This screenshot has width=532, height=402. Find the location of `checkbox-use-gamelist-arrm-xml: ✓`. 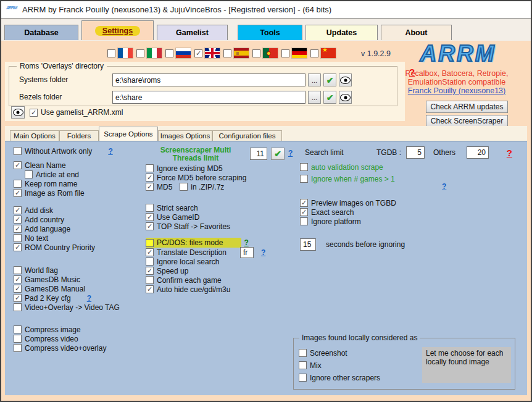

checkbox-use-gamelist-arrm-xml: ✓ is located at coordinates (33, 112).